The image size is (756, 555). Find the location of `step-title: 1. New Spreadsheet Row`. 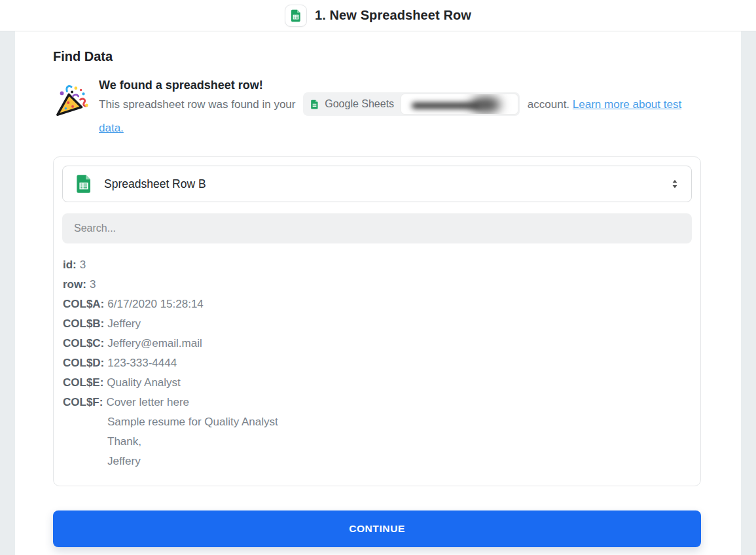

step-title: 1. New Spreadsheet Row is located at coordinates (393, 16).